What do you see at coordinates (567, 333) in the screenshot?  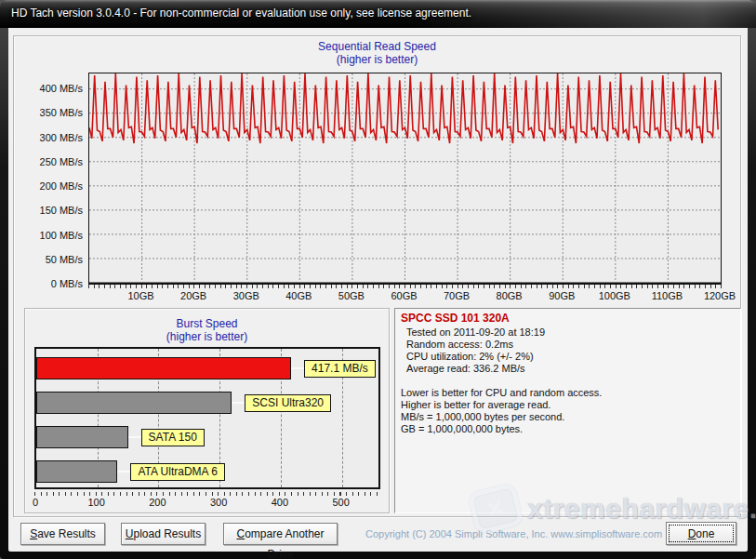 I see `tested-on-line: Tested on 2011-09-20 at 18:19` at bounding box center [567, 333].